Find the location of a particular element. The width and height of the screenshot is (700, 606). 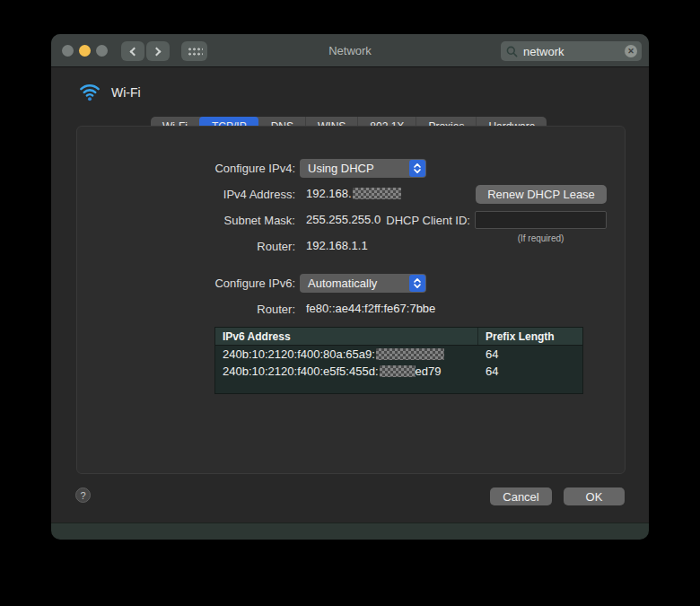

subnet-mask-label: Subnet Mask: is located at coordinates (187, 221).